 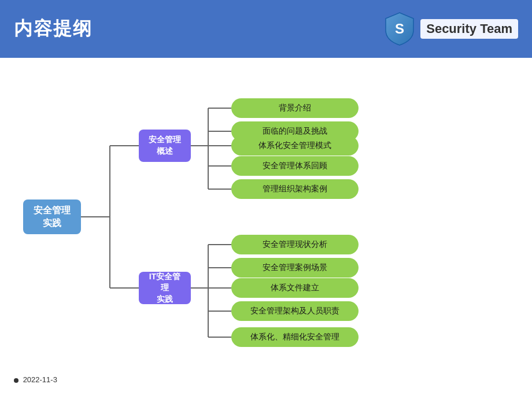 What do you see at coordinates (165, 288) in the screenshot?
I see `branch-node-2: IT安全管理实践` at bounding box center [165, 288].